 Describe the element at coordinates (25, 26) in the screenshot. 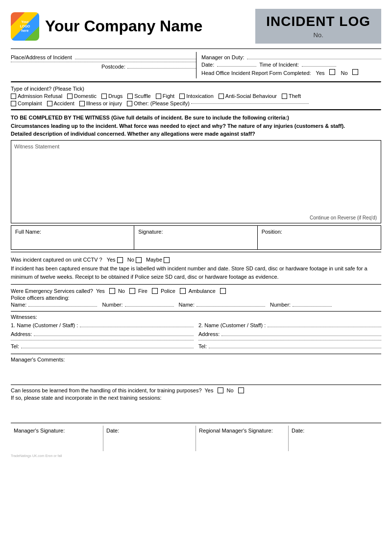

I see `company-logo: YourLOGOhere` at that location.